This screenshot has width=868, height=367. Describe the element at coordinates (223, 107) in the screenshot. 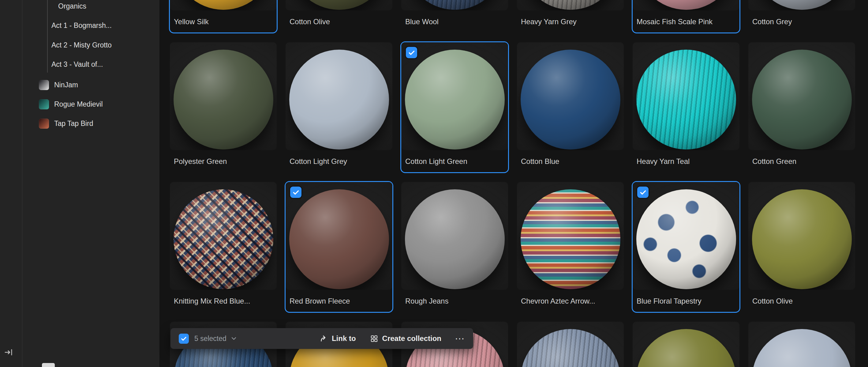

I see `material-card: Polyester Green` at that location.